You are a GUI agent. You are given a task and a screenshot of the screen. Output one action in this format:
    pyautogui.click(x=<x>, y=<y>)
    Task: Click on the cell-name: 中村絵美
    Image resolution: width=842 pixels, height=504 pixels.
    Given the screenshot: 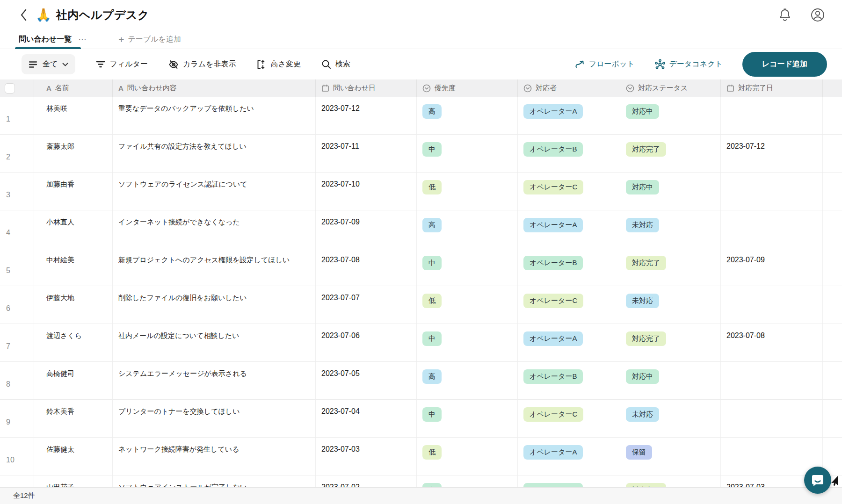 What is the action you would take?
    pyautogui.click(x=73, y=267)
    